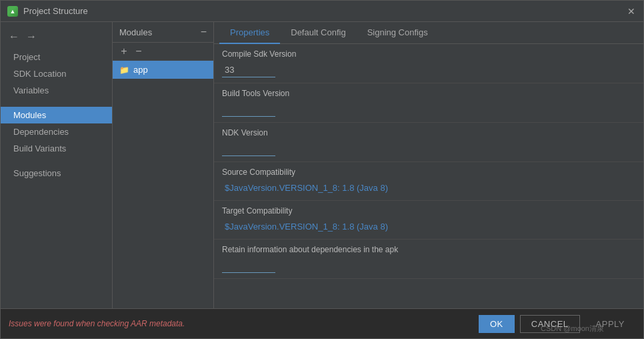 The image size is (644, 339). Describe the element at coordinates (249, 70) in the screenshot. I see `compile-sdk-value: 33` at that location.